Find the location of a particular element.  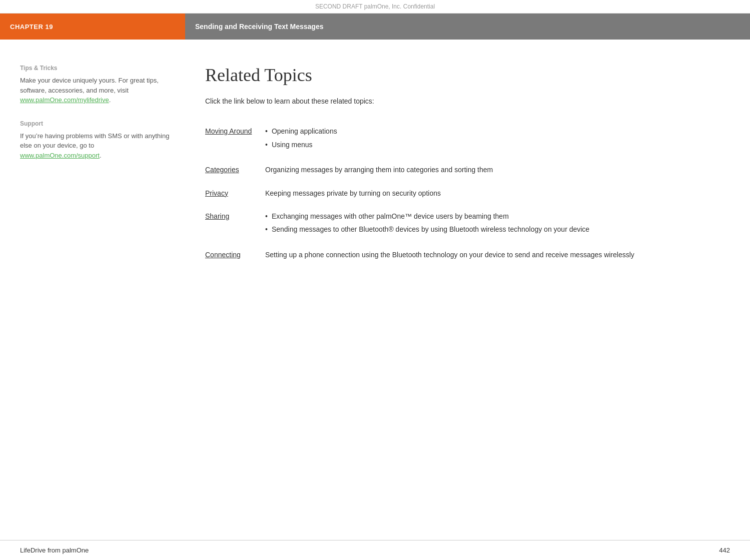

bullet-text: Opening applications is located at coordinates (304, 131).